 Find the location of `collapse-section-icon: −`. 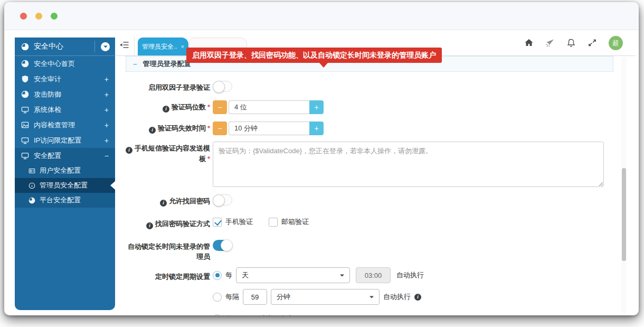

collapse-section-icon: − is located at coordinates (135, 64).